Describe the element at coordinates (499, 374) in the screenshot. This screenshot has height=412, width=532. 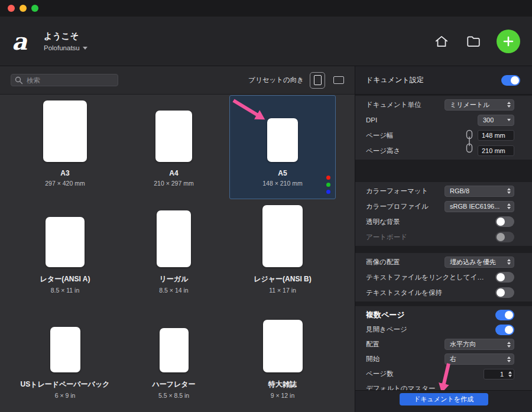
I see `settings-control: 1` at that location.